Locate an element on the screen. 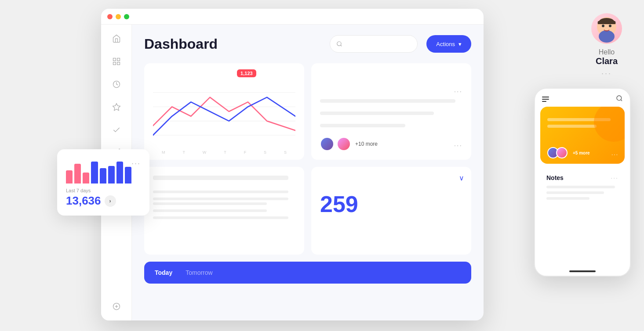 Image resolution: width=644 pixels, height=331 pixels. user-avatar is located at coordinates (607, 29).